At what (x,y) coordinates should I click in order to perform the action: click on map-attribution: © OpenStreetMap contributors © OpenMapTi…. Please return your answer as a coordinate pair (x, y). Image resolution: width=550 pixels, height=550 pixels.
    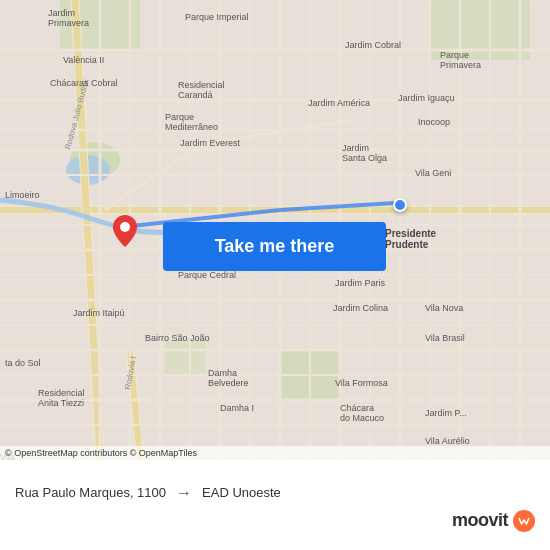
    Looking at the image, I should click on (275, 453).